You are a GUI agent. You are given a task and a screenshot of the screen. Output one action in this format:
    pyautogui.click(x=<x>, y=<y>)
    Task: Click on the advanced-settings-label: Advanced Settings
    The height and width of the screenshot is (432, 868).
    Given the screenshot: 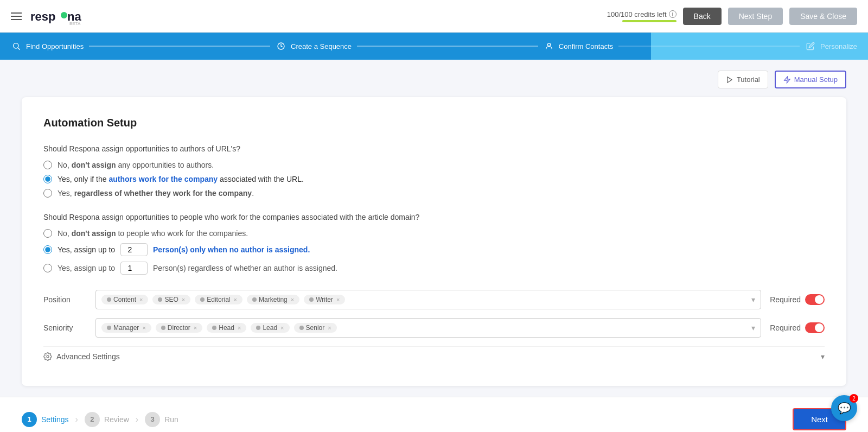 What is the action you would take?
    pyautogui.click(x=88, y=357)
    